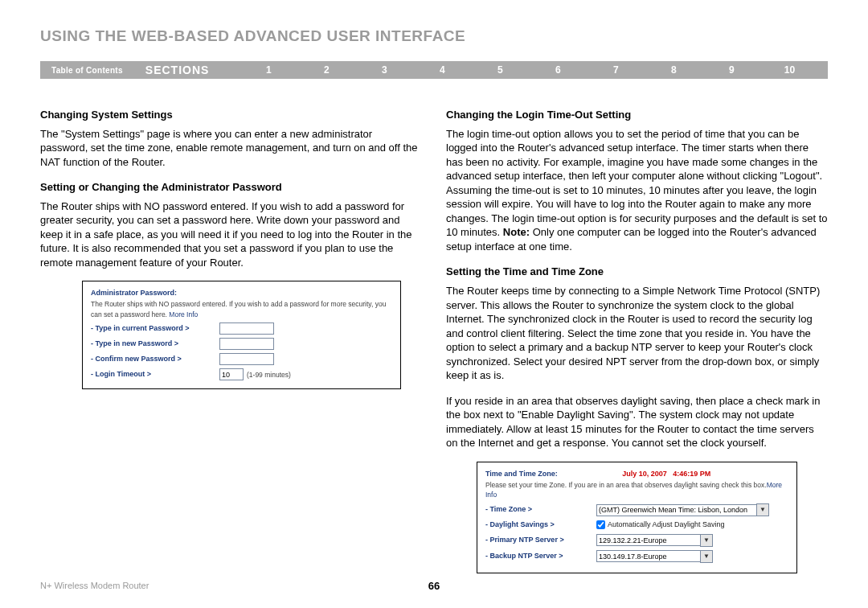 This screenshot has height=608, width=868. What do you see at coordinates (637, 191) in the screenshot?
I see `para-login-timeout: The login time-out option allows you to …` at bounding box center [637, 191].